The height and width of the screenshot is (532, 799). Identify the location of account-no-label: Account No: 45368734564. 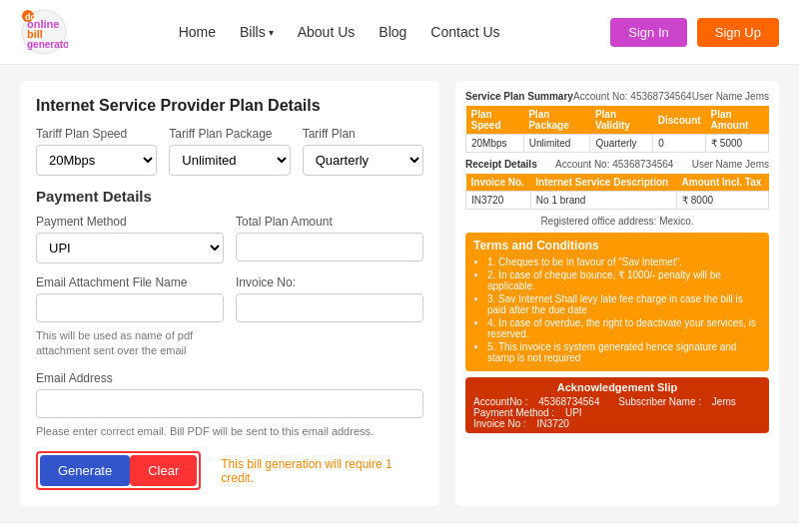
(632, 96).